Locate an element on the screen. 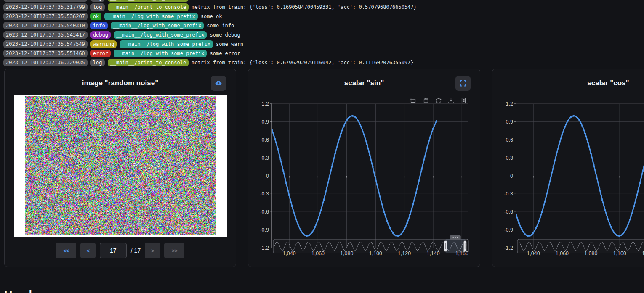 The height and width of the screenshot is (293, 644). log-timestamp-badge: 2023-12-10T17:37:35.317799 is located at coordinates (45, 1).